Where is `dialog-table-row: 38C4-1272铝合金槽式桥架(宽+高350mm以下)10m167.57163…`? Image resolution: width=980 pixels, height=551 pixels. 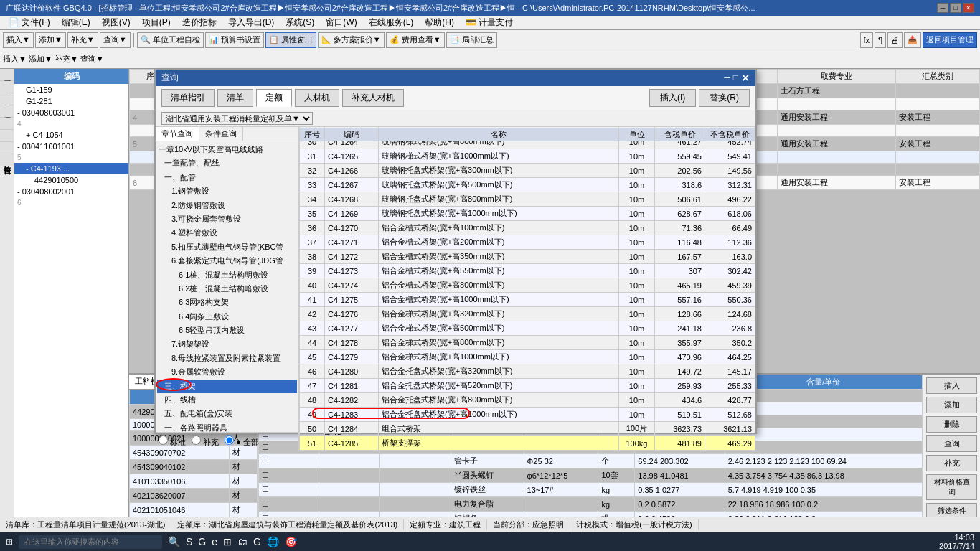
dialog-table-row: 38C4-1272铝合金槽式桥架(宽+高350mm以下)10m167.57163… is located at coordinates (528, 257).